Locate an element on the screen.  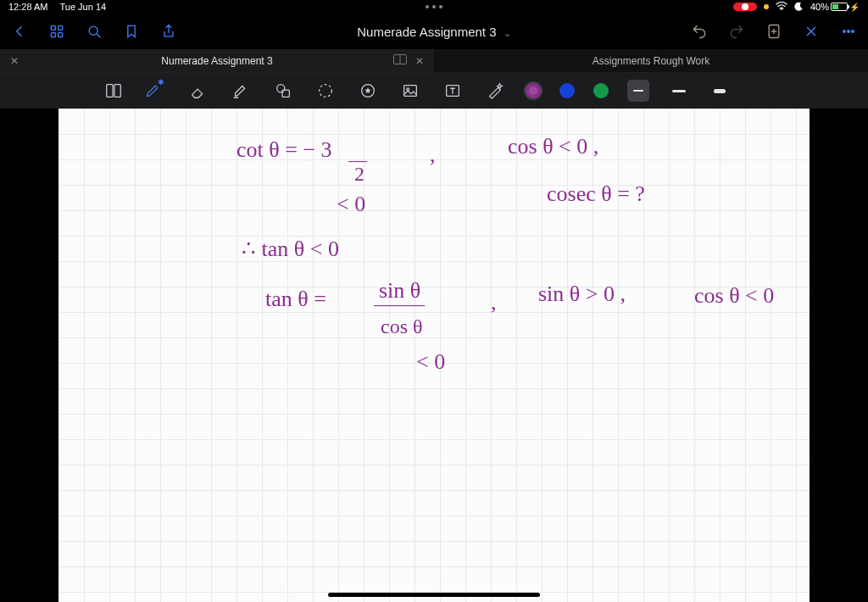
shapes-tool is located at coordinates (283, 91).